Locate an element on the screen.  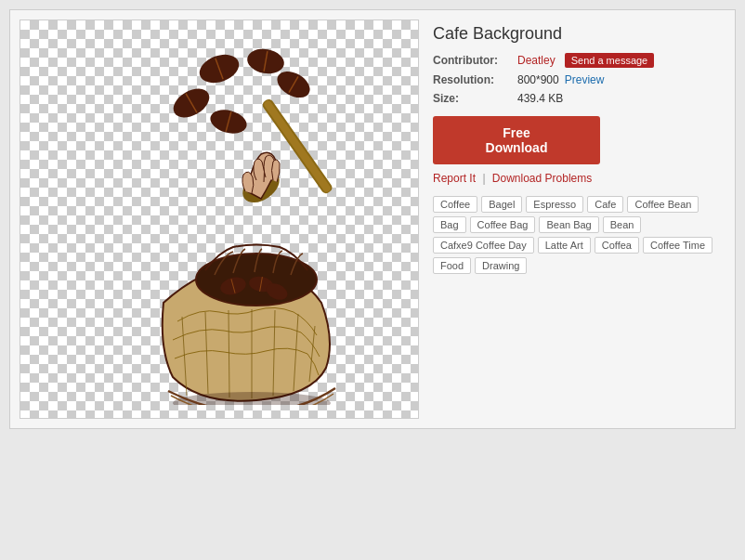
meta-table: Contributor: Deatley Send a message Reso… is located at coordinates (580, 79).